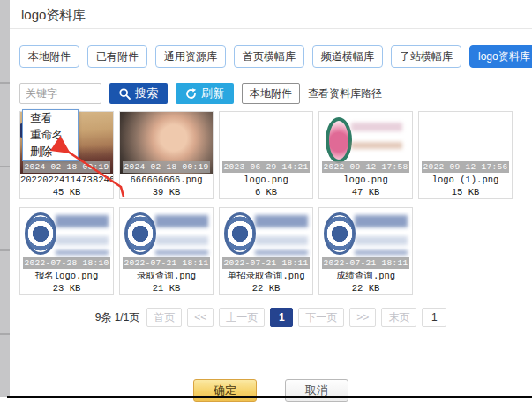 The width and height of the screenshot is (532, 402). I want to click on search-icon, so click(125, 93).